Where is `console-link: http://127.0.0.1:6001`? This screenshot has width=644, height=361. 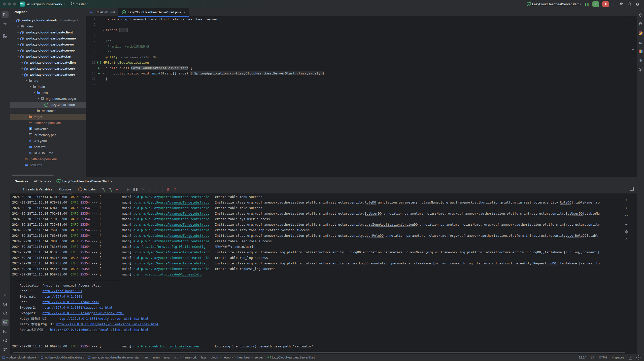
console-link: http://127.0.0.1:6001 is located at coordinates (62, 296).